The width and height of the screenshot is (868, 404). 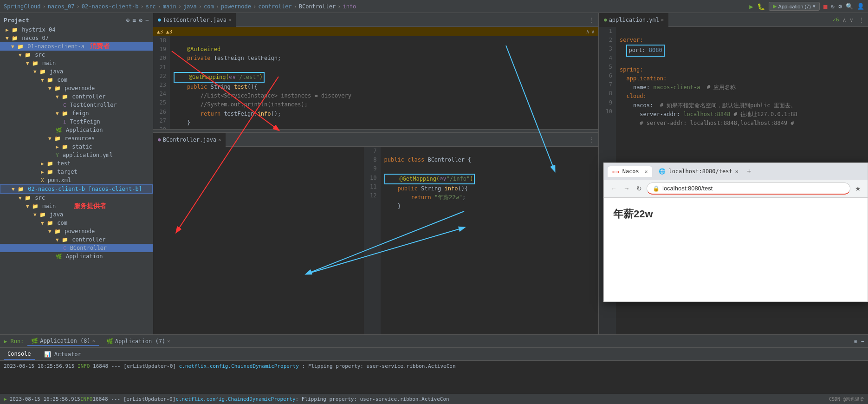 What do you see at coordinates (490, 241) in the screenshot?
I see `code-bottom: public class BController { @GetMapping(⊙…` at bounding box center [490, 241].